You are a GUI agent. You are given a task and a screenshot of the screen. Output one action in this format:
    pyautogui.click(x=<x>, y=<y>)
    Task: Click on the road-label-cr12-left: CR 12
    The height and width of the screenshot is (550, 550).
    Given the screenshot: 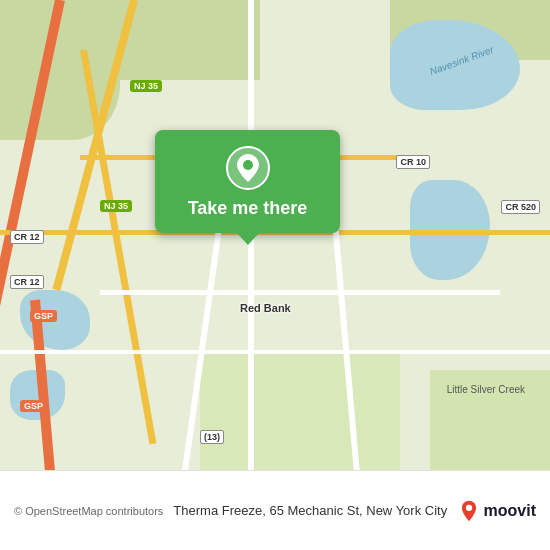 What is the action you would take?
    pyautogui.click(x=27, y=237)
    